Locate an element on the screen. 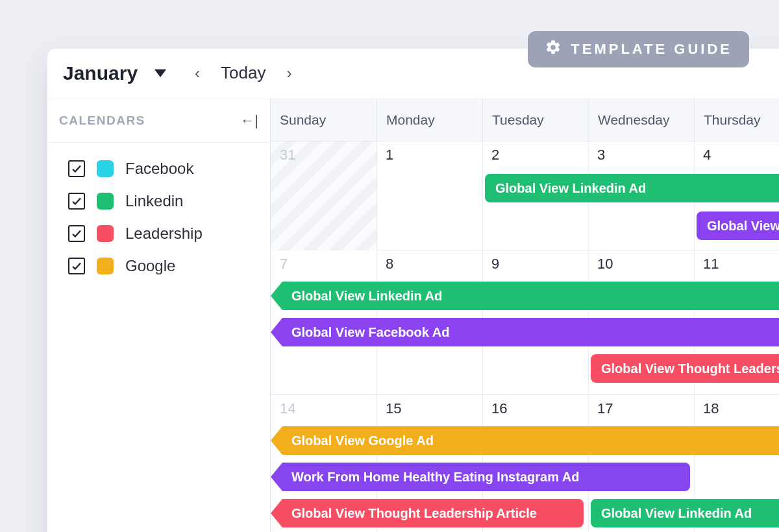 The width and height of the screenshot is (779, 532). next-button: › is located at coordinates (289, 73).